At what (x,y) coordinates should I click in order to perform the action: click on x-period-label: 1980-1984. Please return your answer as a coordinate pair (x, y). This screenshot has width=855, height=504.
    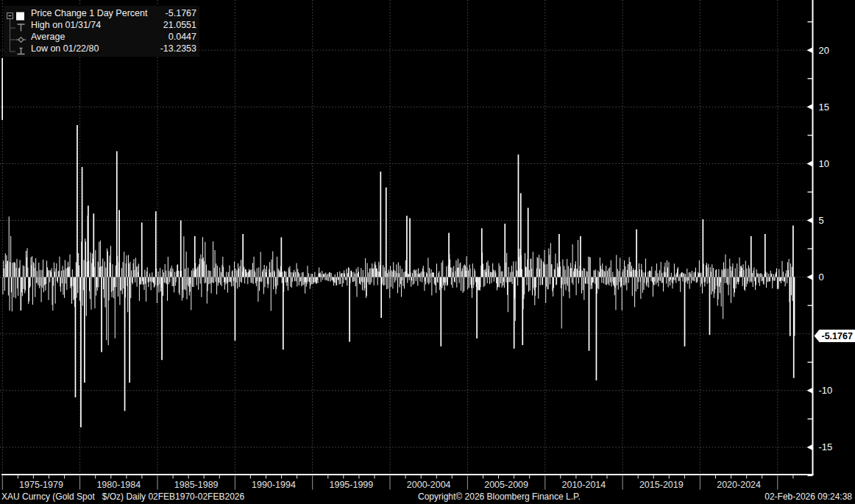
    Looking at the image, I should click on (118, 485).